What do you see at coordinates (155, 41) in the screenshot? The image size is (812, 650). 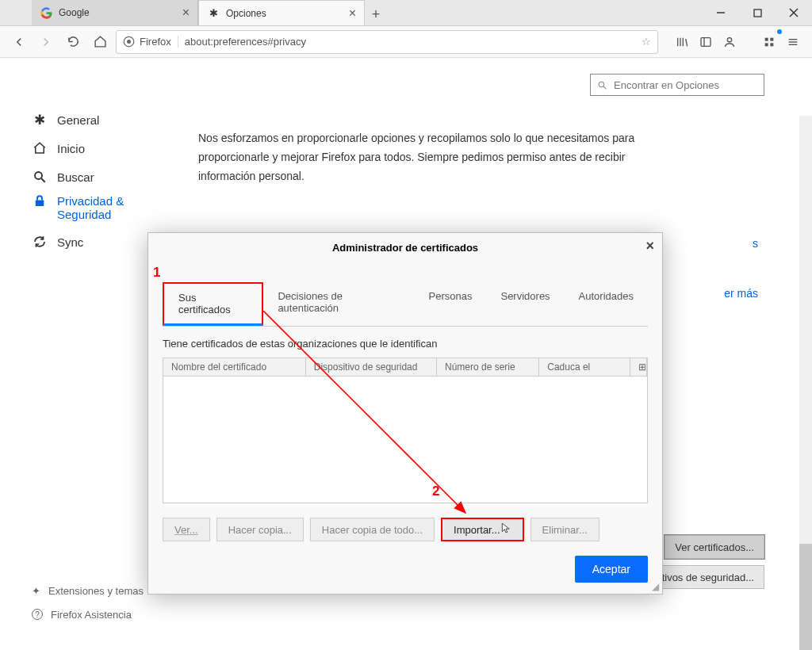 I see `identity-label: Firefox` at bounding box center [155, 41].